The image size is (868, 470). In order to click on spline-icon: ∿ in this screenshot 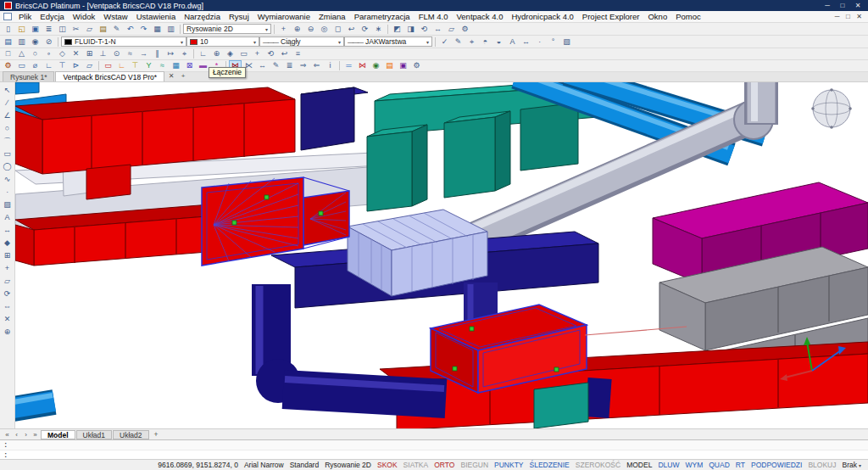, I will do `click(7, 179)`.